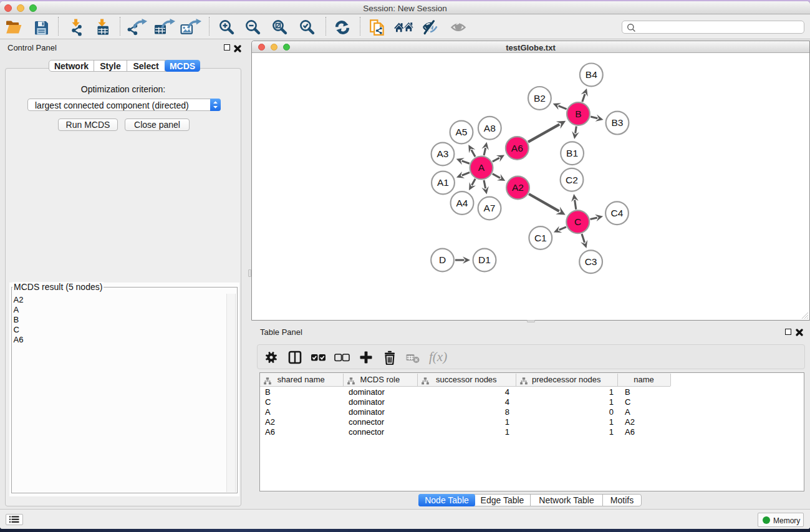  I want to click on svg-text: A7, so click(490, 208).